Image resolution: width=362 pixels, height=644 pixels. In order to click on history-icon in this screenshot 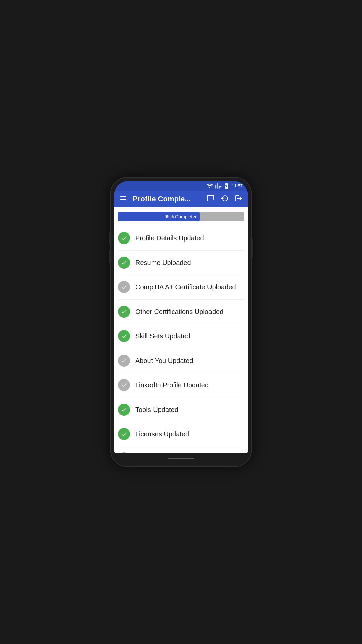, I will do `click(225, 199)`.